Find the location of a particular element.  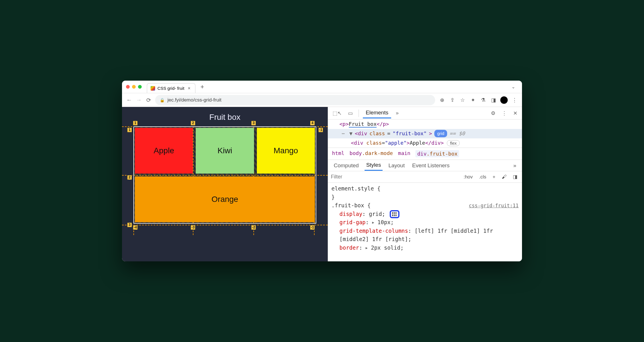

window-controls is located at coordinates (134, 87).